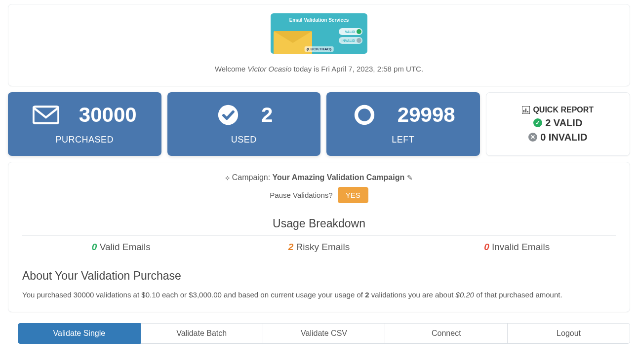 This screenshot has width=638, height=364. I want to click on x-dot-icon, so click(359, 40).